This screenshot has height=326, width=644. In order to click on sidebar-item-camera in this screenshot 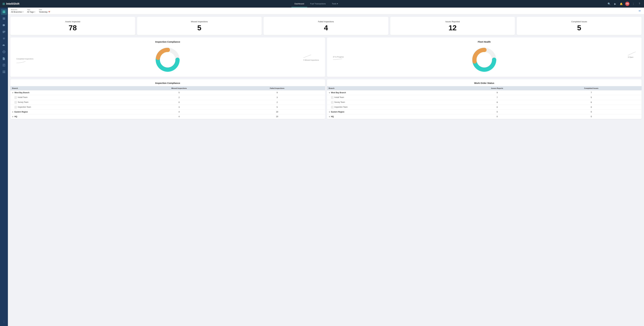, I will do `click(4, 25)`.